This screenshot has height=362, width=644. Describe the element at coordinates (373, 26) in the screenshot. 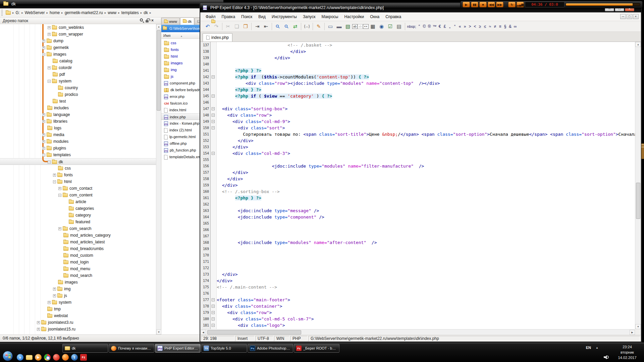

I see `table-icon: ▦` at that location.